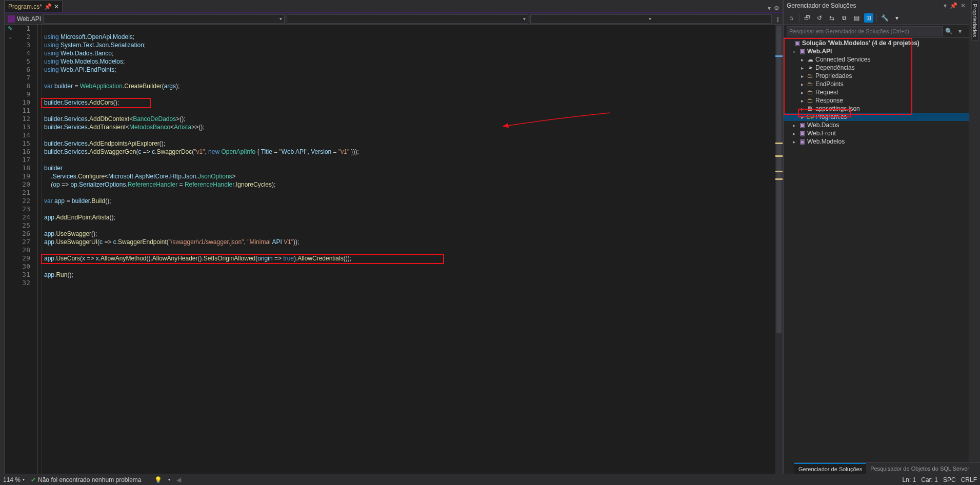 This screenshot has height=485, width=980. What do you see at coordinates (910, 480) in the screenshot?
I see `line-indicator: Ln: 1` at bounding box center [910, 480].